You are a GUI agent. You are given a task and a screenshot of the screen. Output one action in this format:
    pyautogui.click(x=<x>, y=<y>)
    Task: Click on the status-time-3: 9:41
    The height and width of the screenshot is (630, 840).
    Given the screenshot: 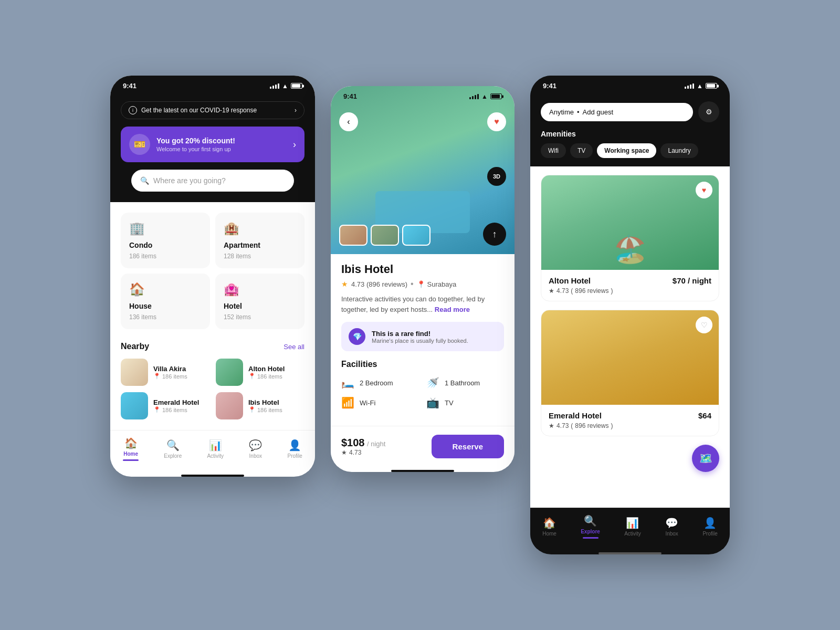 What is the action you would take?
    pyautogui.click(x=550, y=86)
    